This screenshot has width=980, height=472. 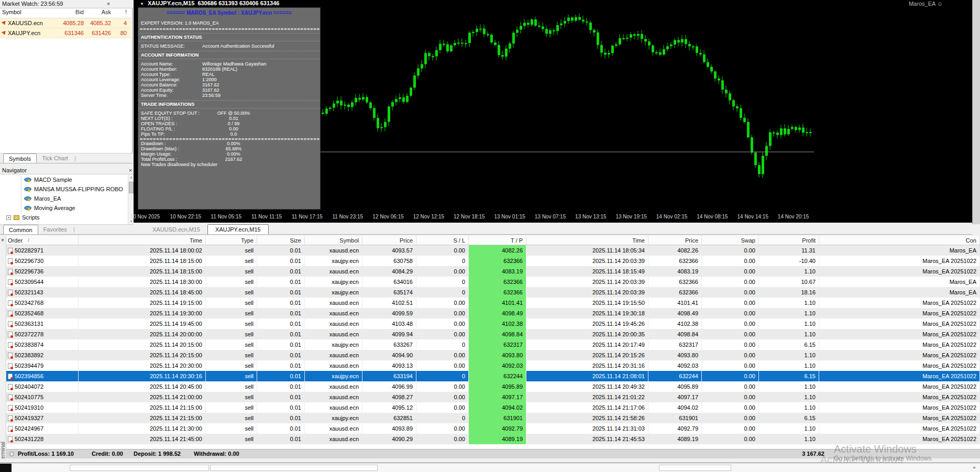 What do you see at coordinates (64, 208) in the screenshot?
I see `navigator-item: Moving Average` at bounding box center [64, 208].